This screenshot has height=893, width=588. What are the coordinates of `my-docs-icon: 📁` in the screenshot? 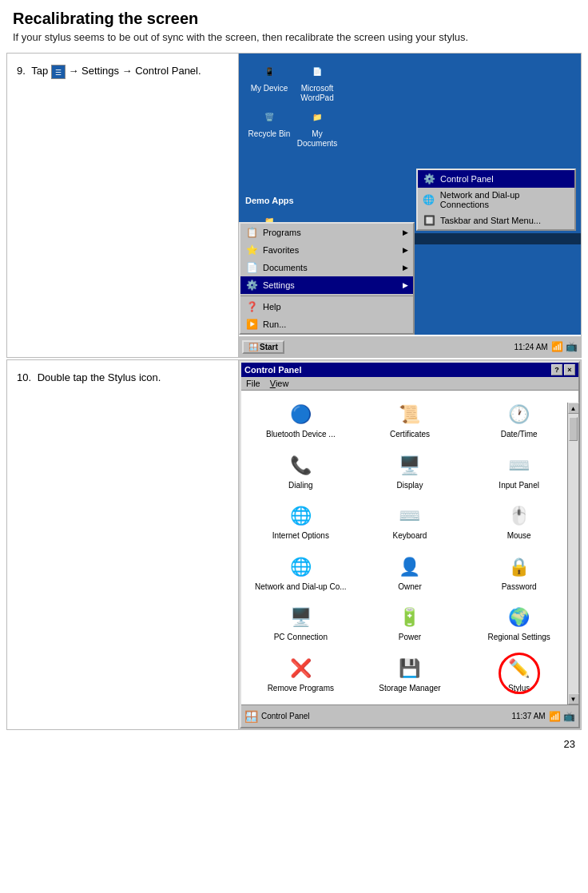 It's located at (317, 117).